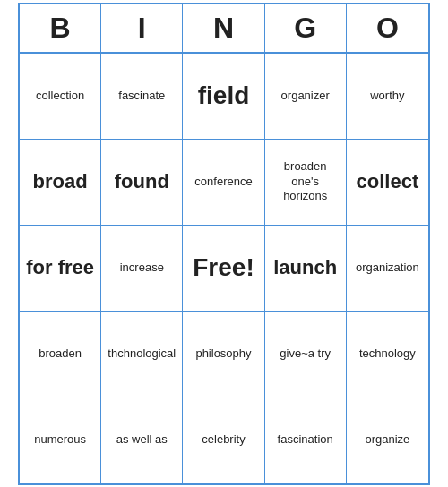 Image resolution: width=448 pixels, height=487 pixels. What do you see at coordinates (224, 269) in the screenshot?
I see `bingo-cell-12: Free!` at bounding box center [224, 269].